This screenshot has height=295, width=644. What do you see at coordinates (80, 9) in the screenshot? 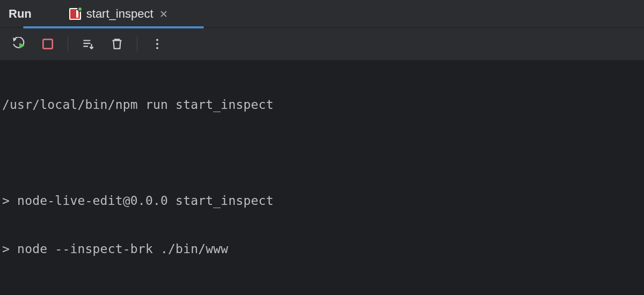
I see `running-indicator-dot` at bounding box center [80, 9].